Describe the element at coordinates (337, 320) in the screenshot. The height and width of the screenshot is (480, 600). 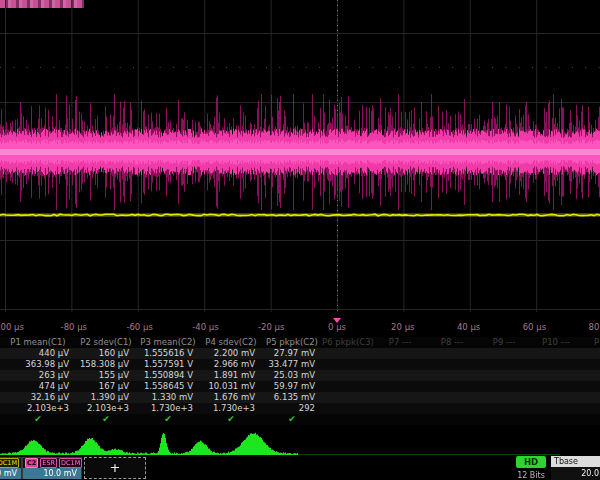
I see `trigger-position-marker` at that location.